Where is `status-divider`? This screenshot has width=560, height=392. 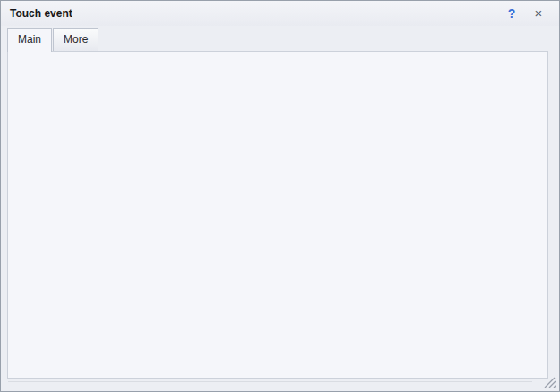
status-divider is located at coordinates (270, 381).